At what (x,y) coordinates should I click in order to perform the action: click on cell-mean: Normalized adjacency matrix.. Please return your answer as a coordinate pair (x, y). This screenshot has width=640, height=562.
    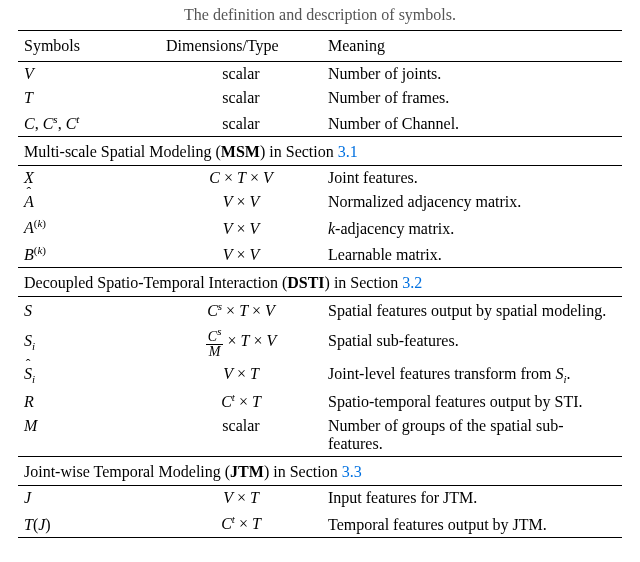
    Looking at the image, I should click on (472, 202).